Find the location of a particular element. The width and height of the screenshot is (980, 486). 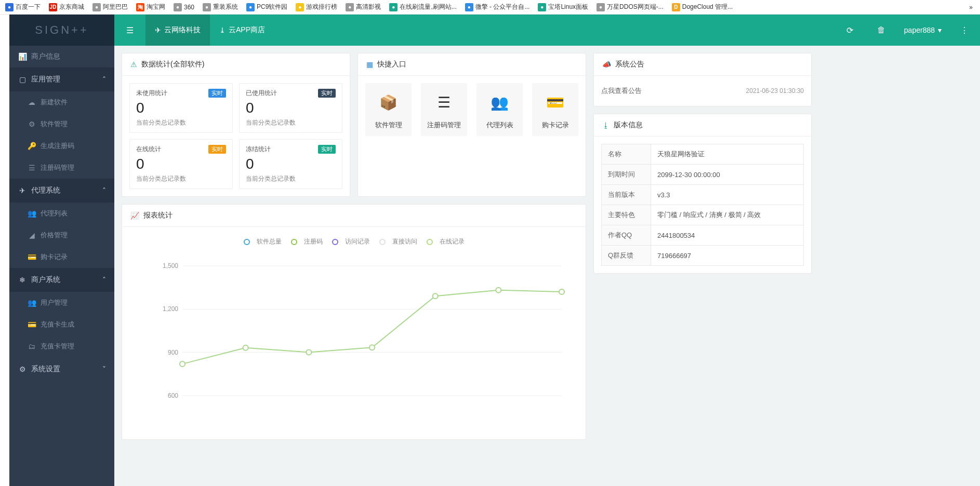

legend-item: 注册码 is located at coordinates (307, 242).